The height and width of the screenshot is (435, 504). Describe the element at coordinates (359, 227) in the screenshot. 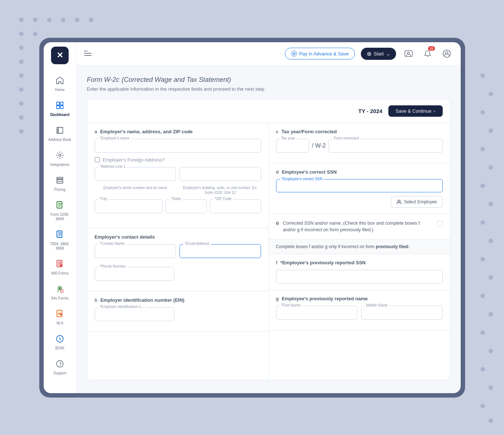

I see `section-e-content: e Corrected SSN and/or name. (Check this…` at that location.